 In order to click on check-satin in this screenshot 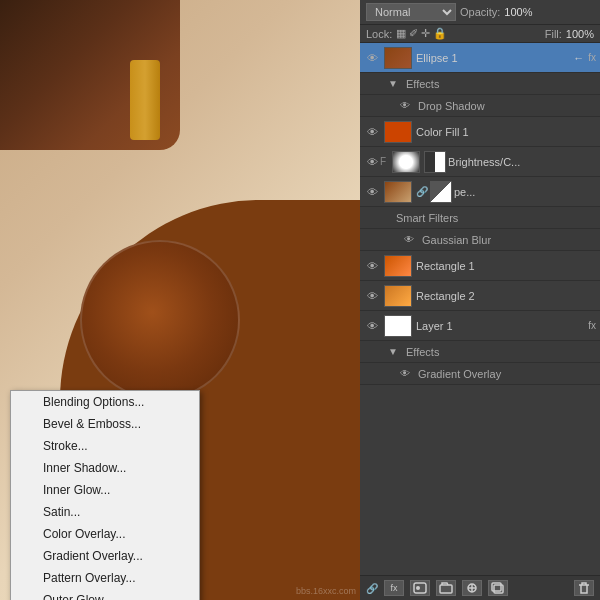, I will do `click(33, 512)`.